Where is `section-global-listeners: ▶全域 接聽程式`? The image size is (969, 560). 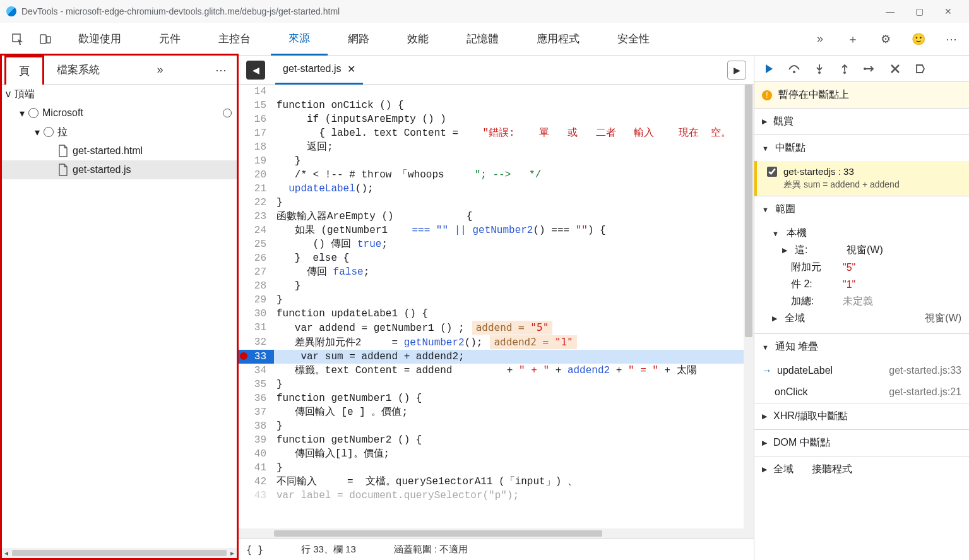 section-global-listeners: ▶全域 接聽程式 is located at coordinates (862, 470).